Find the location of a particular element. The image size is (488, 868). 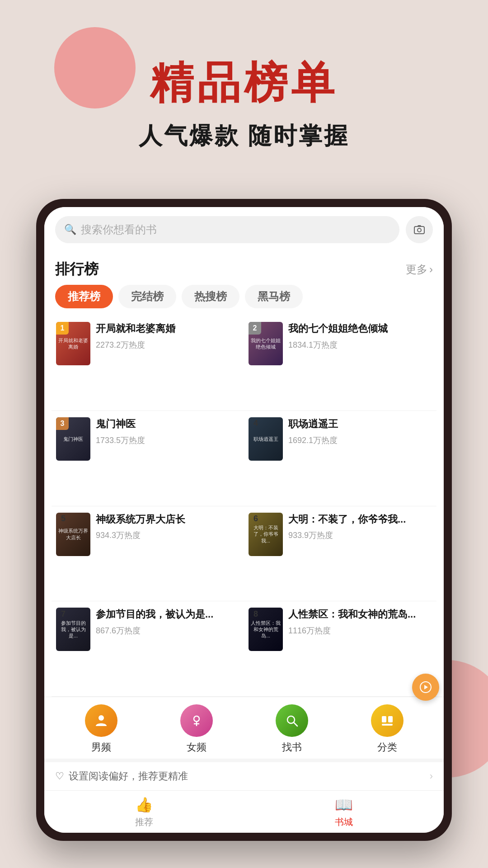

heart-icon: ♡ is located at coordinates (60, 776).